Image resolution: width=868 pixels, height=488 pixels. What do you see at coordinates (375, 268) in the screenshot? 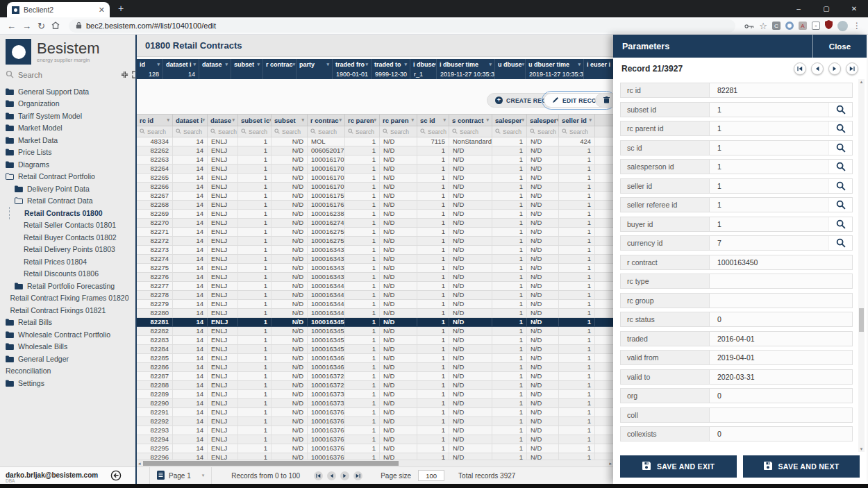
I see `table-row: 8227514ENLJ1N/D10001634381N/D1N/D1N/D1` at bounding box center [375, 268].